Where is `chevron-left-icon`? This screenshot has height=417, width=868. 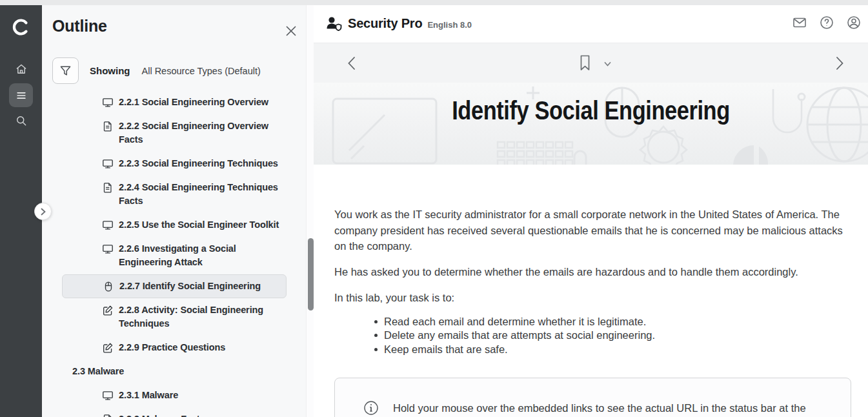 chevron-left-icon is located at coordinates (351, 63).